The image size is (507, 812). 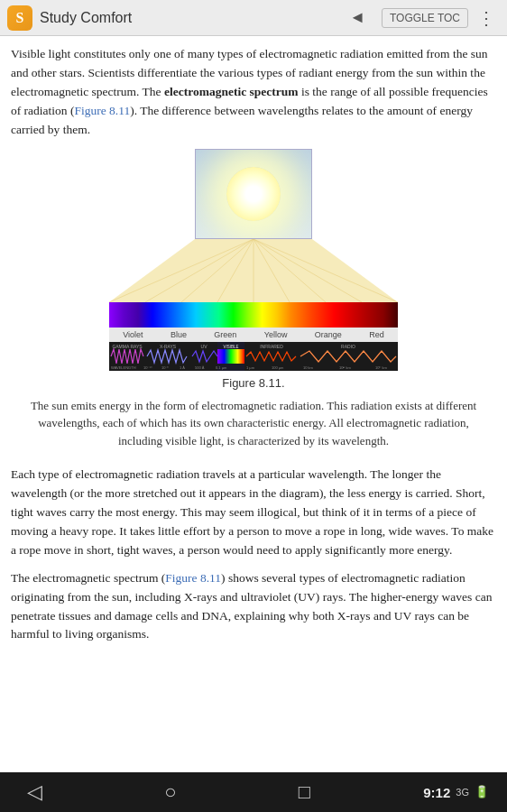 I want to click on signal-indicator: 3G, so click(x=462, y=792).